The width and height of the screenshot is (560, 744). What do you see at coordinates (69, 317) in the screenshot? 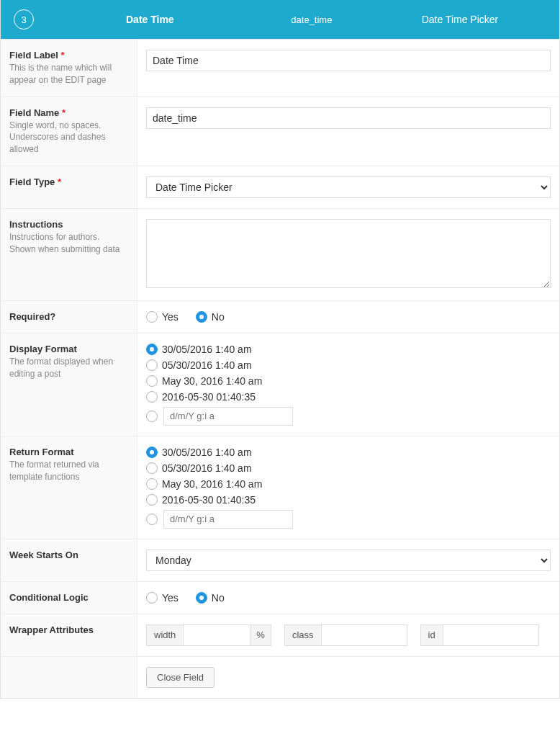
I see `required-label-cell: Required?` at bounding box center [69, 317].